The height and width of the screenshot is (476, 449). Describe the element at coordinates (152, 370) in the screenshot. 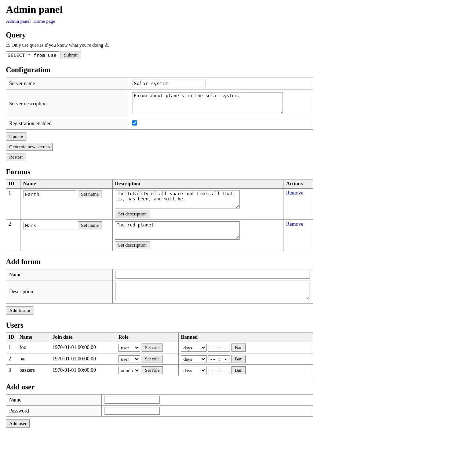

I see `user-set-role-button-3: Set role` at that location.